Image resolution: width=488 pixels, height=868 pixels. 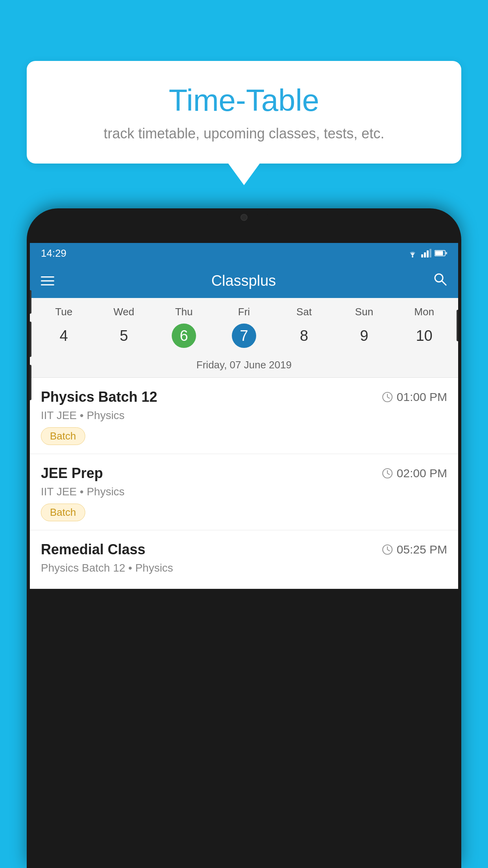 What do you see at coordinates (364, 312) in the screenshot?
I see `day-label-sun: Sun` at bounding box center [364, 312].